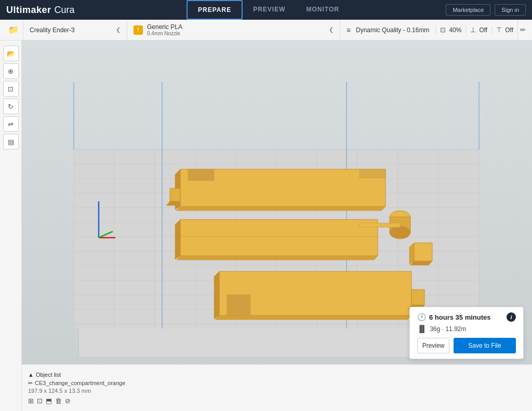 This screenshot has width=532, height=411. Describe the element at coordinates (388, 30) in the screenshot. I see `quality-section: ≡ Dynamic Quality - 0.16mm` at that location.